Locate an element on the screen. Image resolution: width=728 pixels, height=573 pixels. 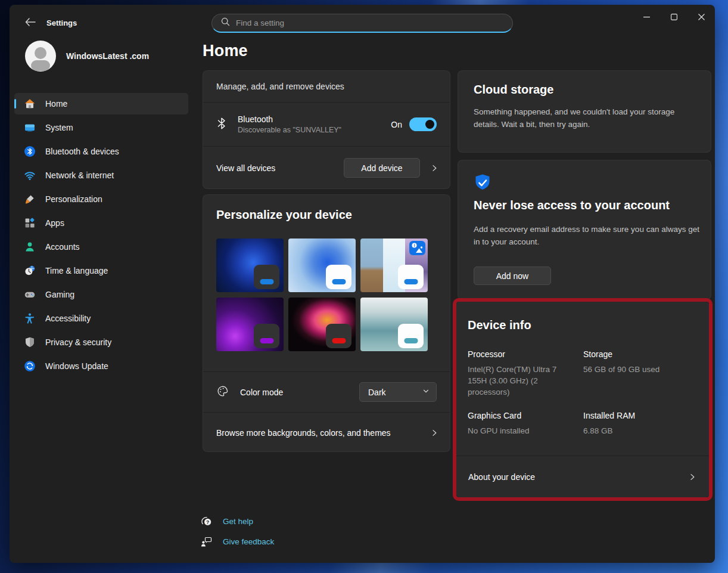
sidebar-item-label: Personalization is located at coordinates (74, 199).